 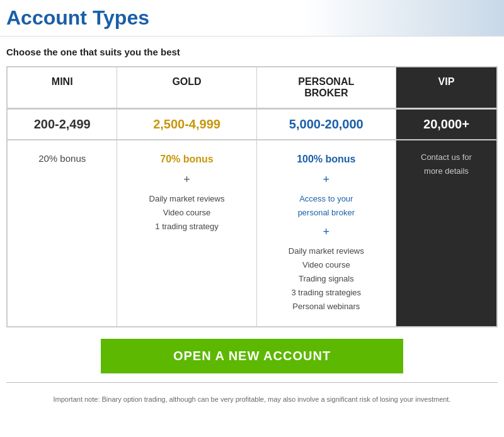 I want to click on features-broker: 100% bonus + Access to yourpersonal brok…, so click(x=326, y=234).